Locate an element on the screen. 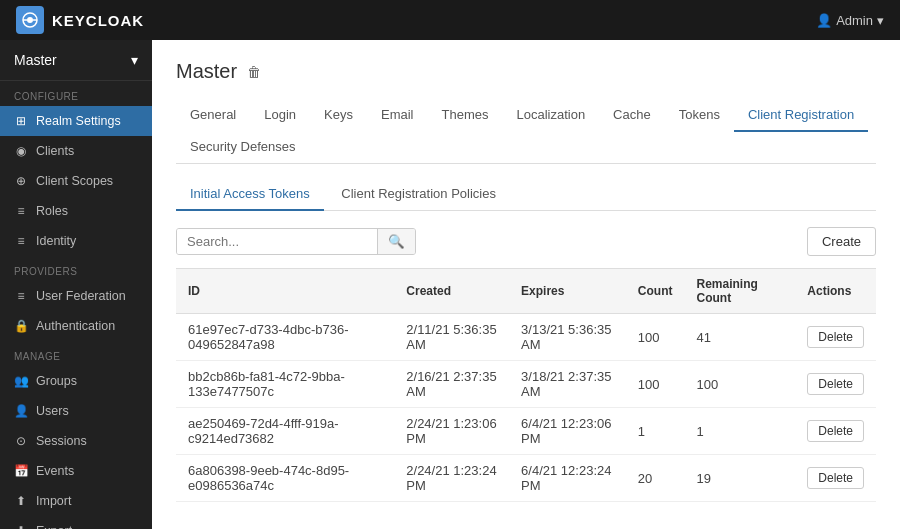 Image resolution: width=900 pixels, height=529 pixels. tab-localization: Localization is located at coordinates (550, 116).